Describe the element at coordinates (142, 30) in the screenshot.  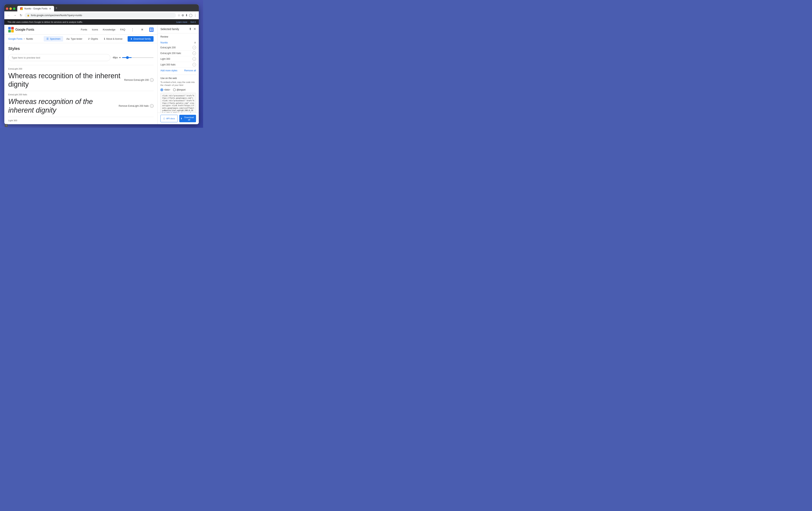
I see `theme-toggle-icon: ☀` at that location.